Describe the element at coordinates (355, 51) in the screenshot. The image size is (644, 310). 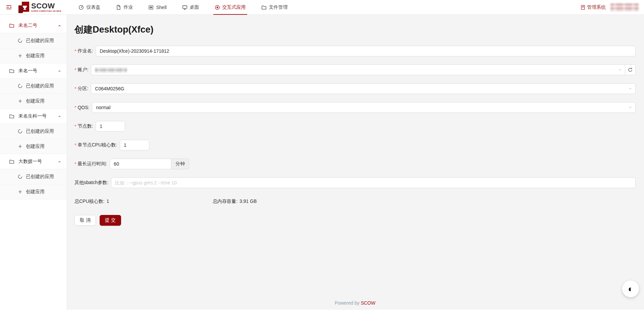
I see `form-row-job-name: * 作业名:` at that location.